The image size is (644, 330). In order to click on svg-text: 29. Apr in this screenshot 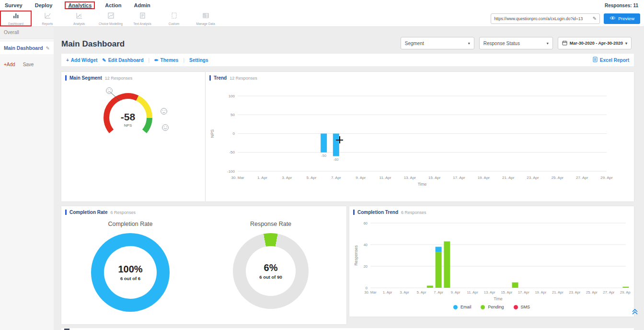, I will do `click(607, 177)`.